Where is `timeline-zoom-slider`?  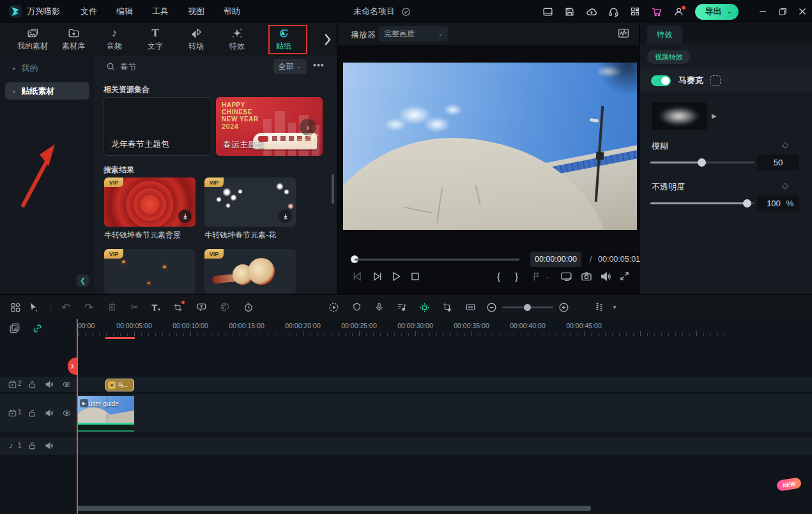
timeline-zoom-slider is located at coordinates (528, 308).